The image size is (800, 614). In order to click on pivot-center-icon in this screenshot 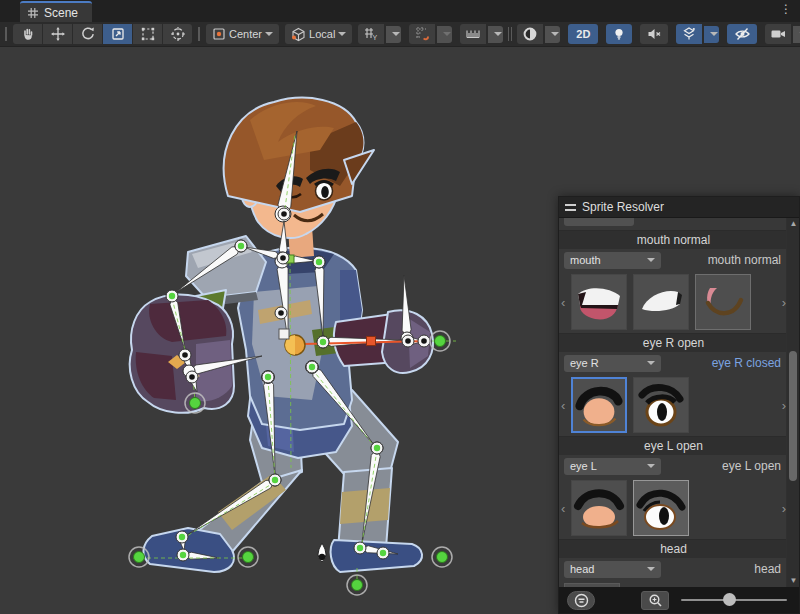, I will do `click(219, 34)`.